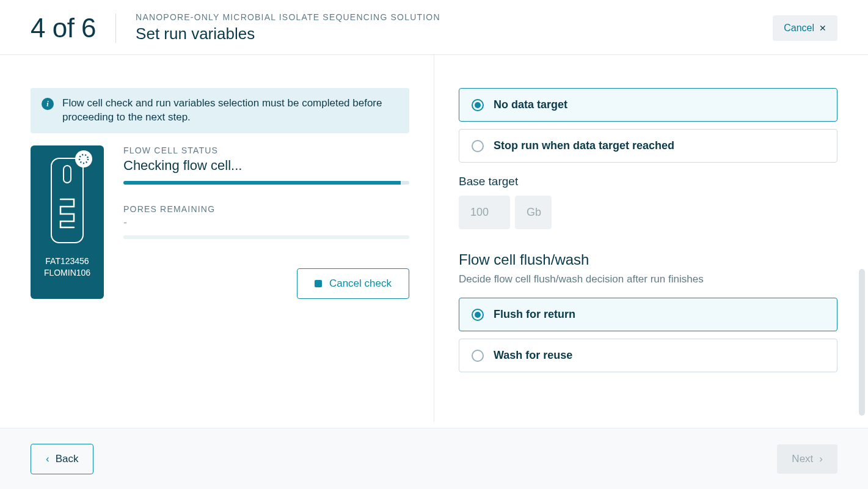 The height and width of the screenshot is (489, 868). What do you see at coordinates (648, 105) in the screenshot?
I see `radio-no-data-target: No data target` at bounding box center [648, 105].